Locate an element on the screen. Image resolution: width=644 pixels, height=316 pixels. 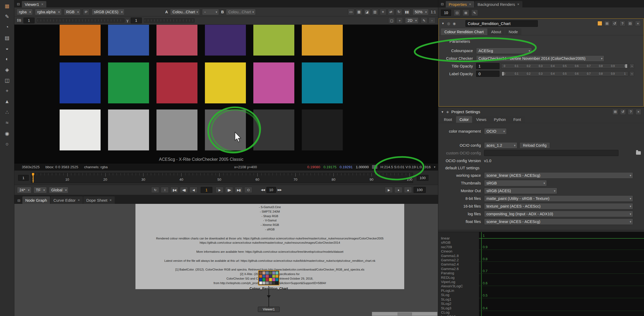
tab-colour-rendition-chart: Colour Rendition Chart is located at coordinates (464, 32).